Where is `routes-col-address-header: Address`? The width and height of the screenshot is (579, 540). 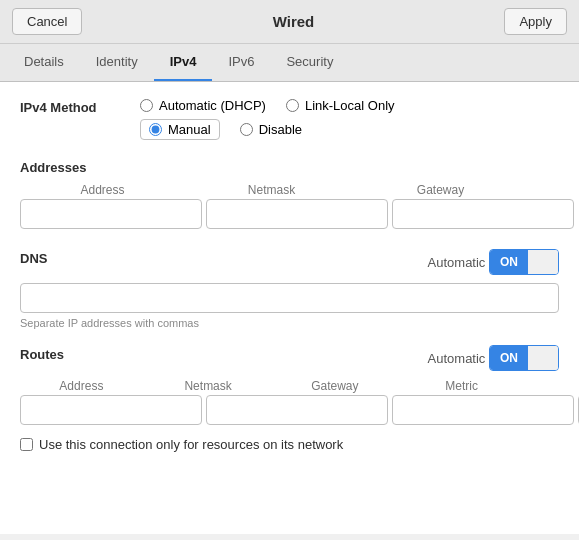
routes-col-address-header: Address is located at coordinates (82, 386).